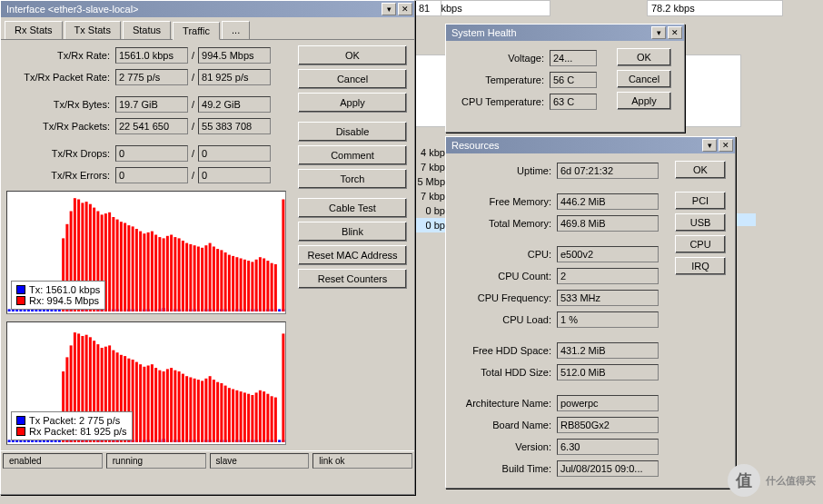 Image resolution: width=823 pixels, height=504 pixels. Describe the element at coordinates (352, 179) in the screenshot. I see `torch-button: Torch` at that location.